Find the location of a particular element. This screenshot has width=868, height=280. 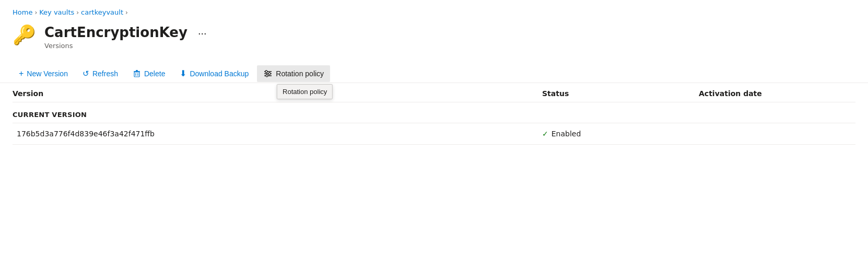

activation-date-column-header: Activation date is located at coordinates (777, 94).